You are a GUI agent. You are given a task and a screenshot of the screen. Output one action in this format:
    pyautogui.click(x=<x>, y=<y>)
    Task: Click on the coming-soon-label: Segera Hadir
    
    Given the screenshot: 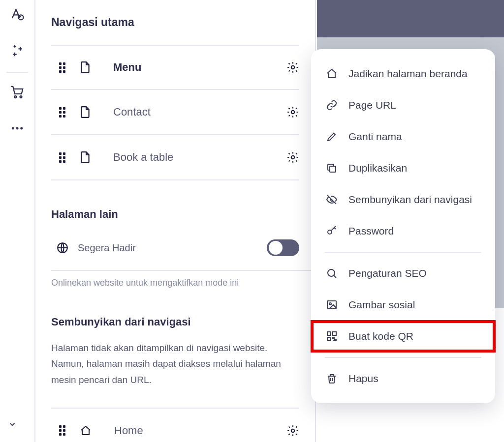 What is the action you would take?
    pyautogui.click(x=107, y=248)
    